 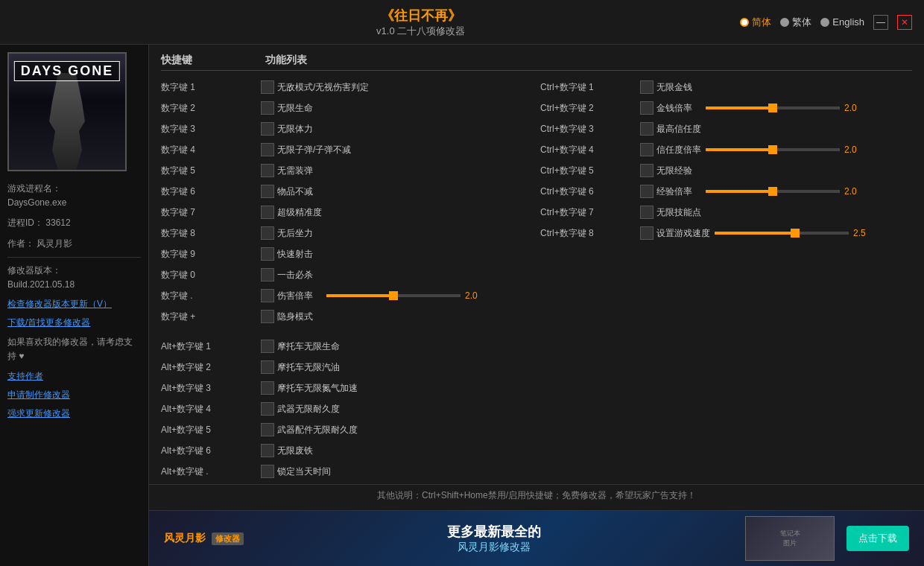 What do you see at coordinates (209, 192) in the screenshot?
I see `feature-key: 数字键 6` at bounding box center [209, 192].